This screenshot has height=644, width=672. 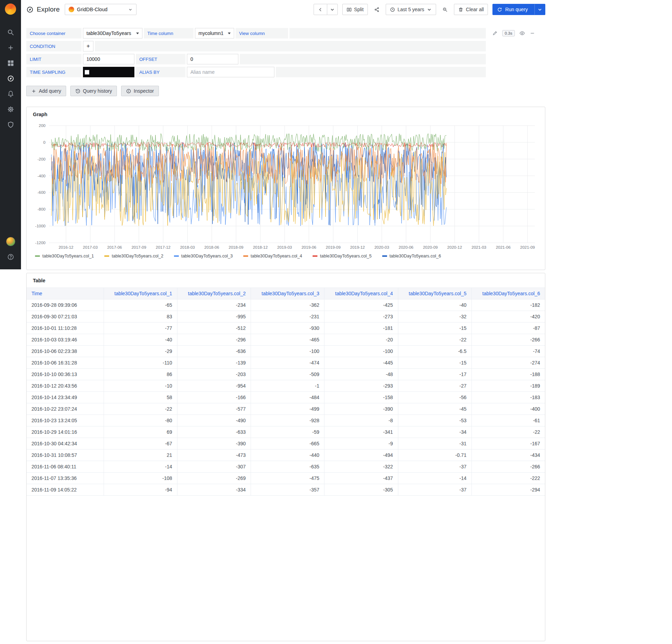 I want to click on legend-item: table30DayTo5years.col_5, so click(x=342, y=256).